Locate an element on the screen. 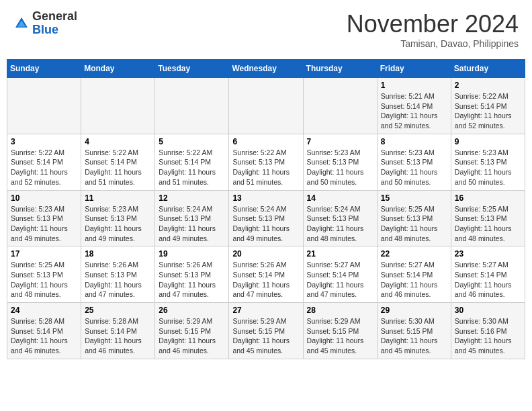 This screenshot has height=411, width=532. cell-detail: Sunrise: 5:26 AM Sunset: 5:14 PM Dayligh… is located at coordinates (266, 279).